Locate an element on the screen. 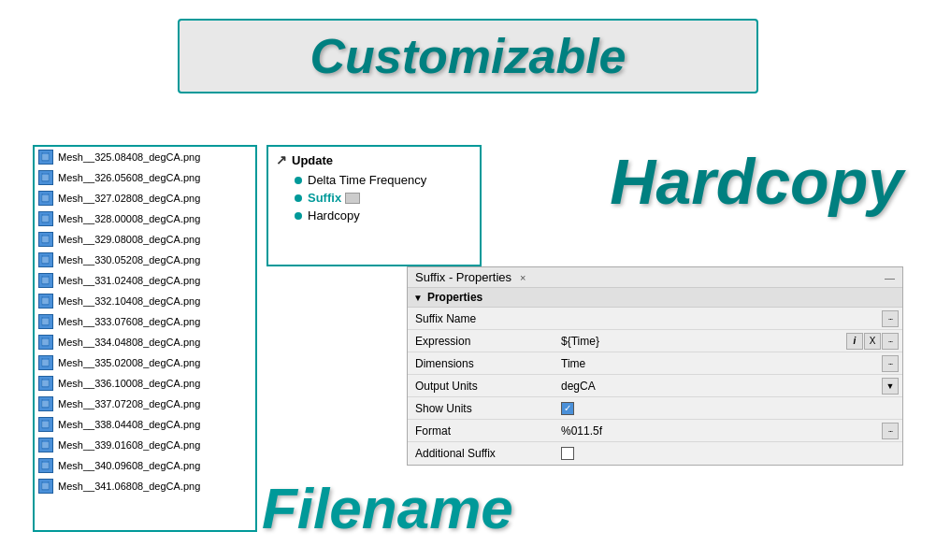 The height and width of the screenshot is (560, 936). file-list-item: Mesh__328.00008_degCA.png is located at coordinates (145, 219).